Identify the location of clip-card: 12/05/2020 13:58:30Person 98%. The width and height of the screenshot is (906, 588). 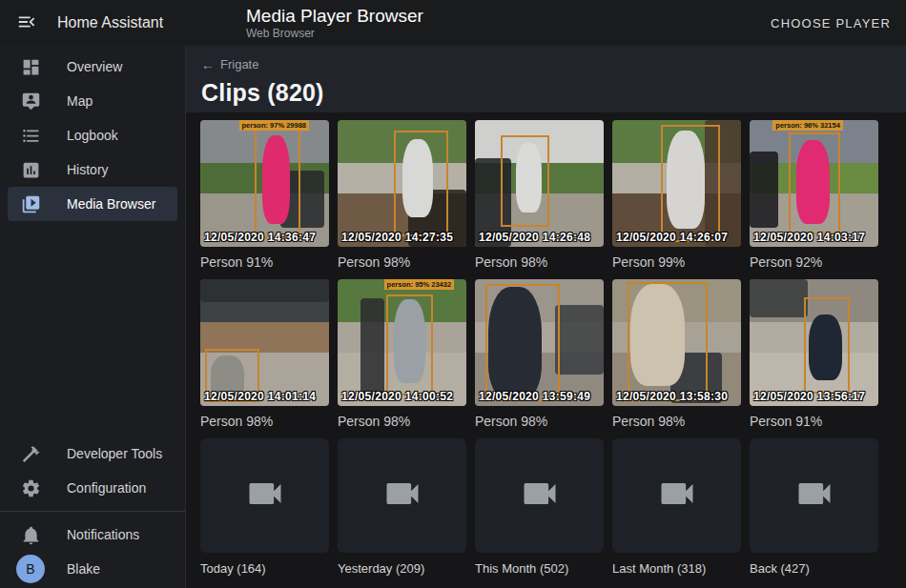
(677, 355).